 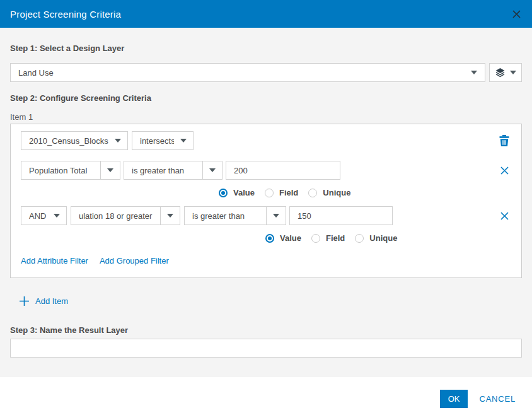 What do you see at coordinates (61, 170) in the screenshot?
I see `filter1-field-value: Population Total` at bounding box center [61, 170].